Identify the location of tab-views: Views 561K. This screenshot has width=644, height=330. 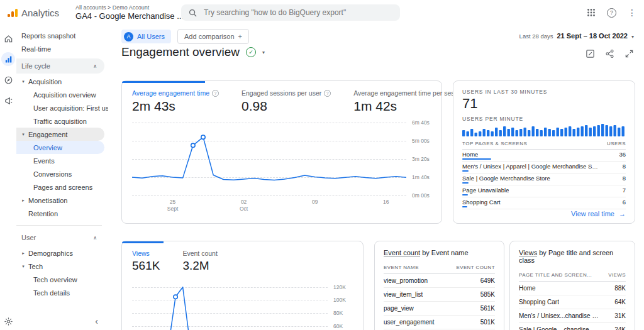
(146, 261).